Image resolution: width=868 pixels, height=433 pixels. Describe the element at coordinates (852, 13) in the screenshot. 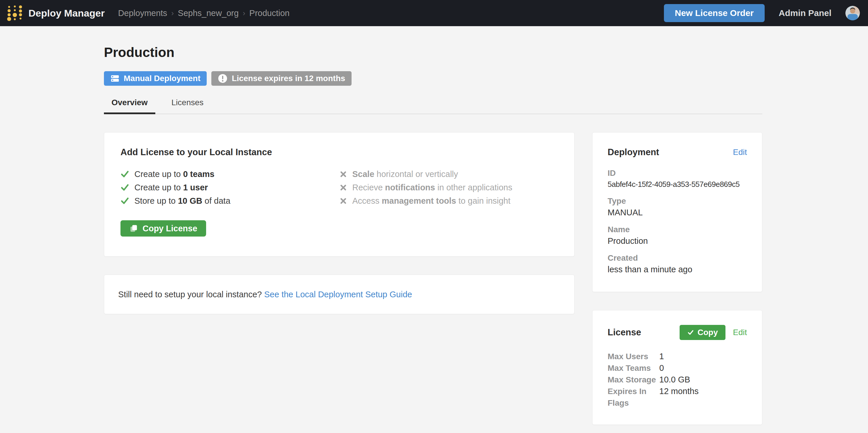

I see `user-avatar` at that location.